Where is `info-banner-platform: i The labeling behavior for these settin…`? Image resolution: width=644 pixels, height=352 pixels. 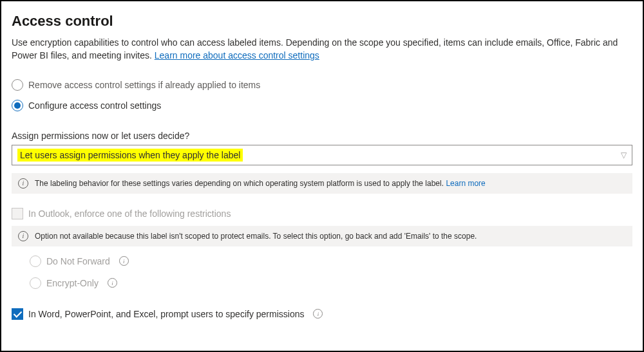 info-banner-platform: i The labeling behavior for these settin… is located at coordinates (322, 183).